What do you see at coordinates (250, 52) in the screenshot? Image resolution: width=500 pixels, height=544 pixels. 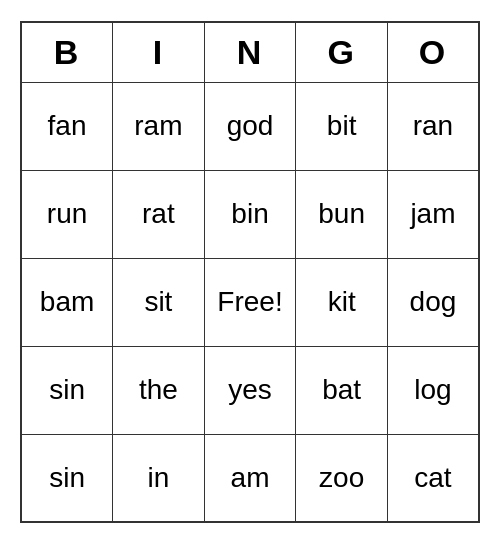 I see `header-row: BINGO` at bounding box center [250, 52].